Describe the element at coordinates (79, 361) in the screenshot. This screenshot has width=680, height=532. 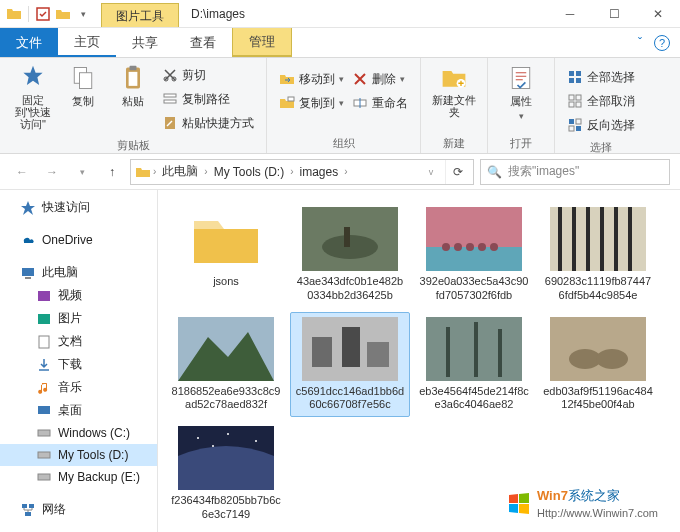
I see `nav-sidebar: 快速访问 OneDrive 此电脑 视频 图片 文档 下载 音乐 桌面 Wind…` at that location.